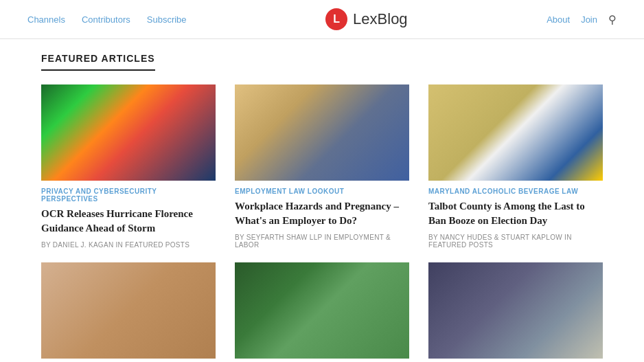 This screenshot has width=644, height=362. I want to click on nav-about: About, so click(558, 19).